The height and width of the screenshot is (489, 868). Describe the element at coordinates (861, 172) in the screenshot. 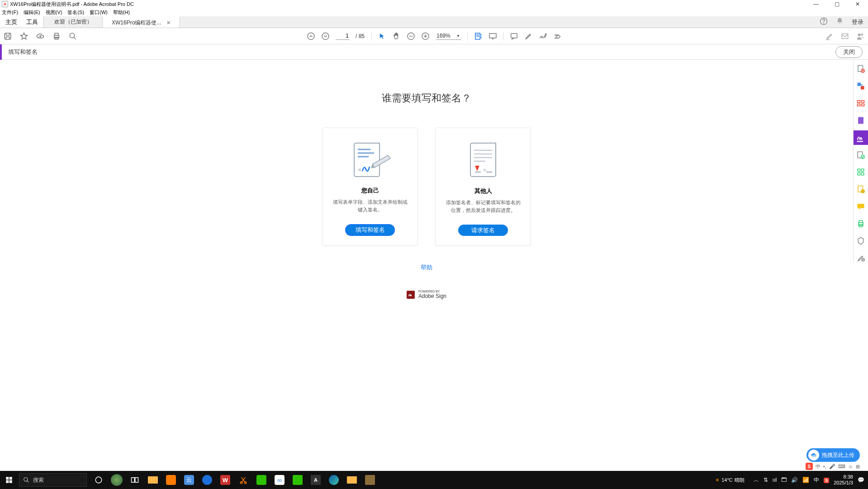

I see `tool-compress-icon` at that location.